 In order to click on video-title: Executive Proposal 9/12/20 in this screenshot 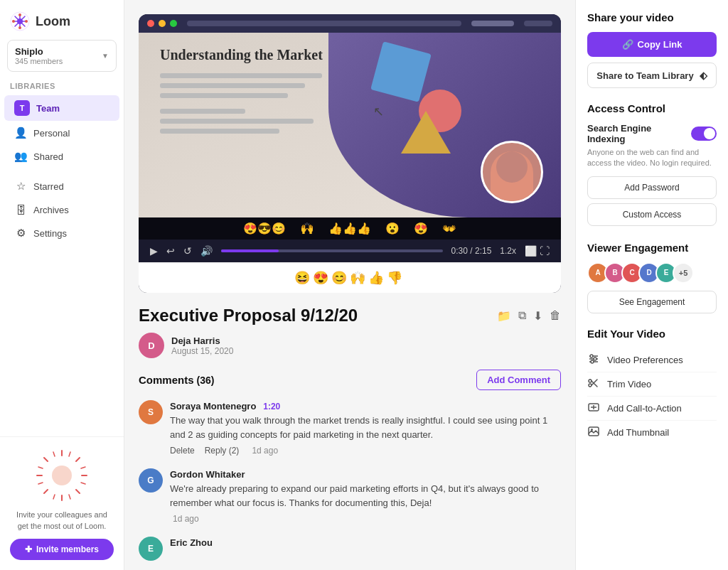, I will do `click(248, 316)`.